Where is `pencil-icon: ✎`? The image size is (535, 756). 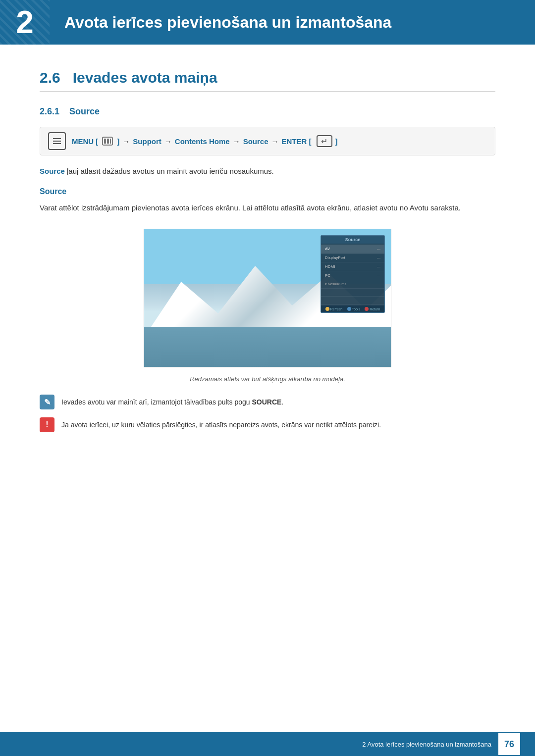
pencil-icon: ✎ is located at coordinates (47, 402).